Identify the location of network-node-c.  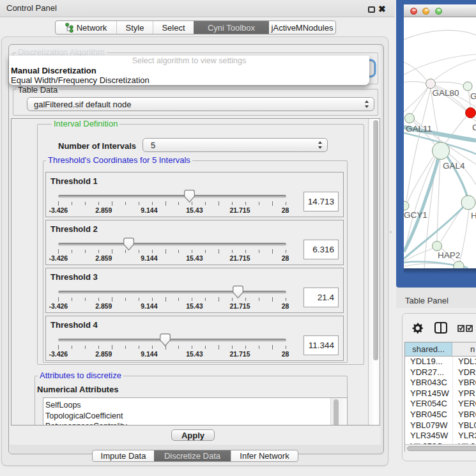
(471, 113).